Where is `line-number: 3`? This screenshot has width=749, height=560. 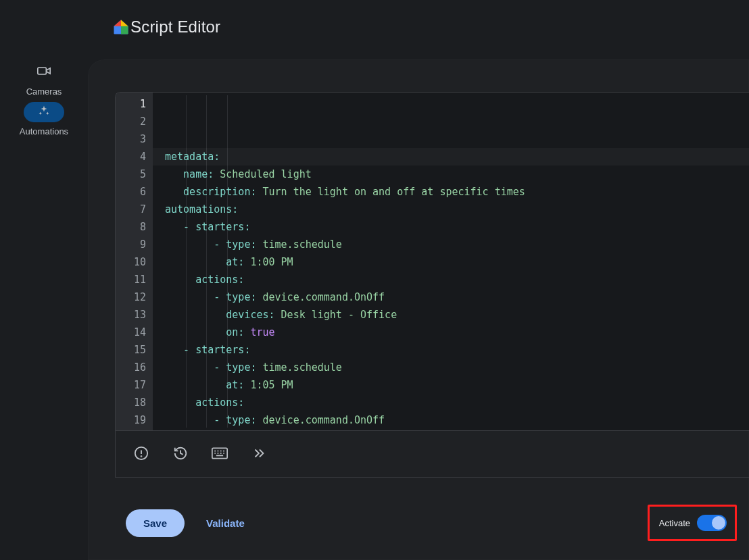
line-number: 3 is located at coordinates (131, 139).